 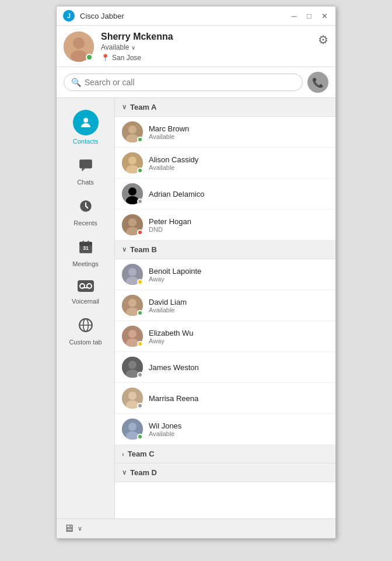 What do you see at coordinates (239, 336) in the screenshot?
I see `contact-info: Elizabeth Wu Away` at bounding box center [239, 336].